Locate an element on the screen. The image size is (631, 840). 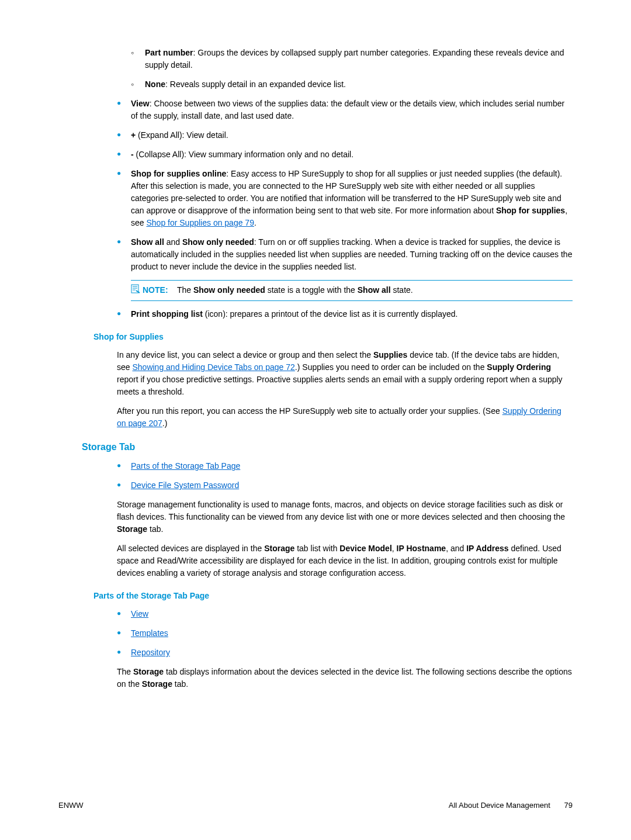
st1-bold: Storage is located at coordinates (132, 529).